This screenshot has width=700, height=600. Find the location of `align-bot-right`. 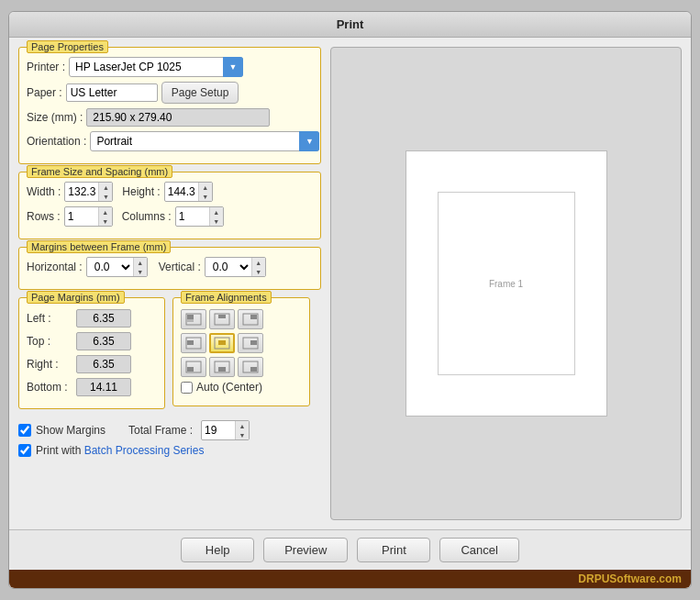

align-bot-right is located at coordinates (250, 367).